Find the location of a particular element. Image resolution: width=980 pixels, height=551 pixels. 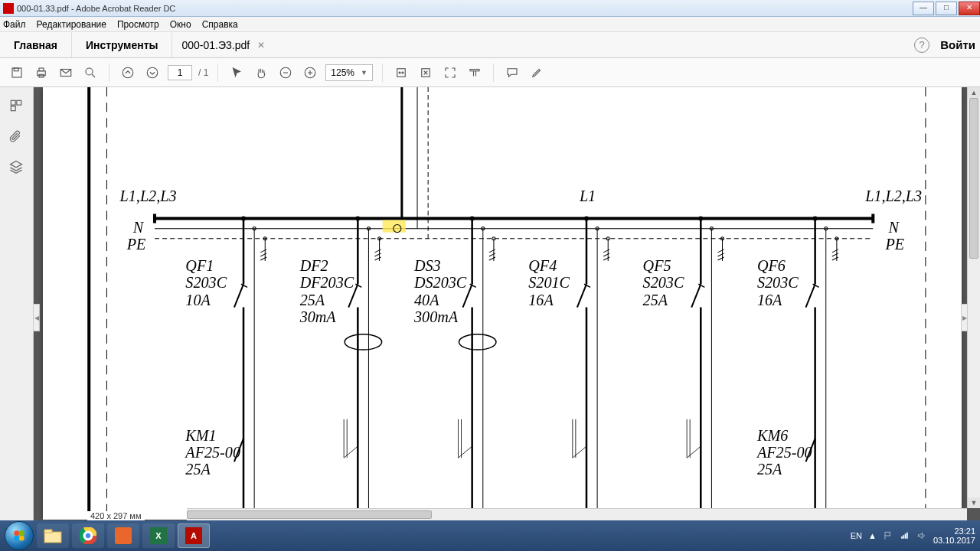

menu-view: Просмотр is located at coordinates (138, 24).